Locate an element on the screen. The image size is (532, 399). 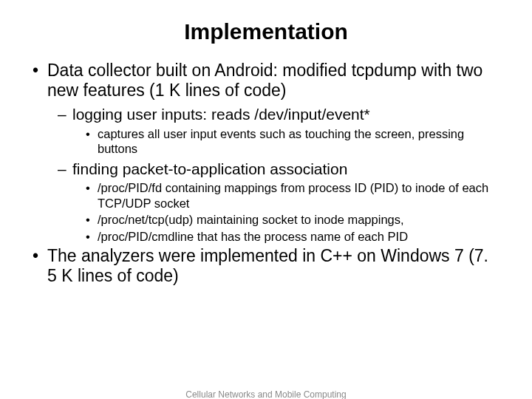
footer-center: Cellular Networks and Mobile Computing (… is located at coordinates (266, 395).